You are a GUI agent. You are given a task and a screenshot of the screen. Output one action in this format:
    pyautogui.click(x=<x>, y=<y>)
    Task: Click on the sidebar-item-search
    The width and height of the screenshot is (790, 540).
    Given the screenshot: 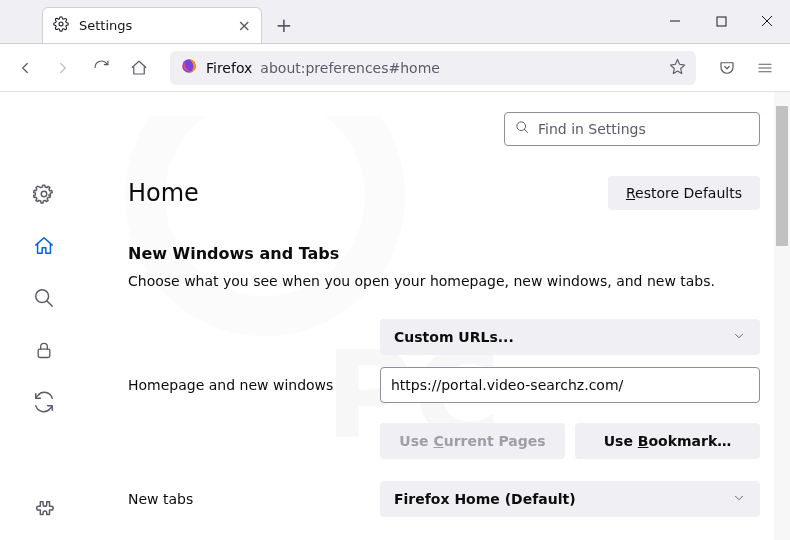 What is the action you would take?
    pyautogui.click(x=44, y=298)
    